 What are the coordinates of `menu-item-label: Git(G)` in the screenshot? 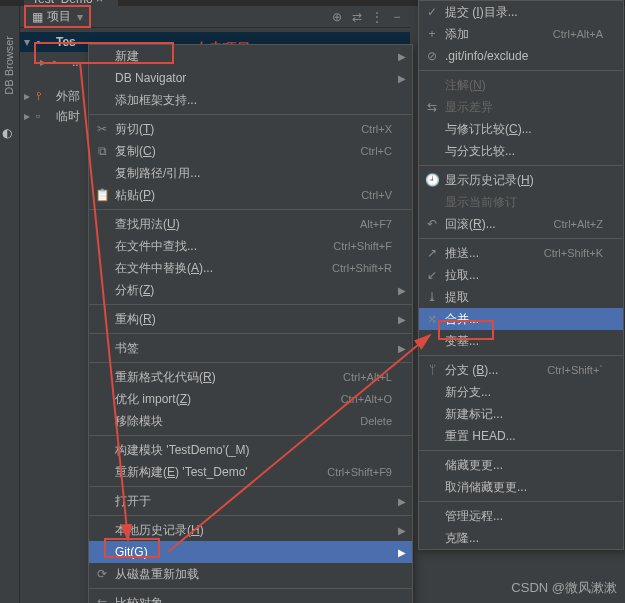 It's located at (254, 552).